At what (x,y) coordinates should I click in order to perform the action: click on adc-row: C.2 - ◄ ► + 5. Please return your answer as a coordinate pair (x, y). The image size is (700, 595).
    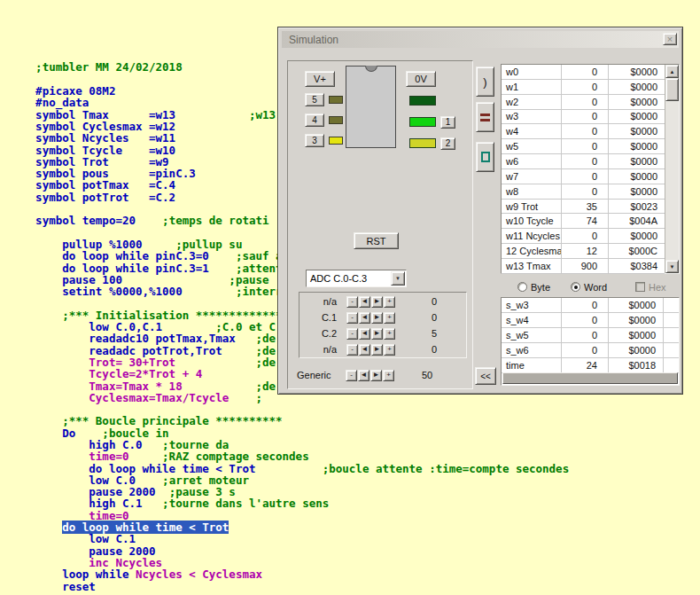
    Looking at the image, I should click on (383, 333).